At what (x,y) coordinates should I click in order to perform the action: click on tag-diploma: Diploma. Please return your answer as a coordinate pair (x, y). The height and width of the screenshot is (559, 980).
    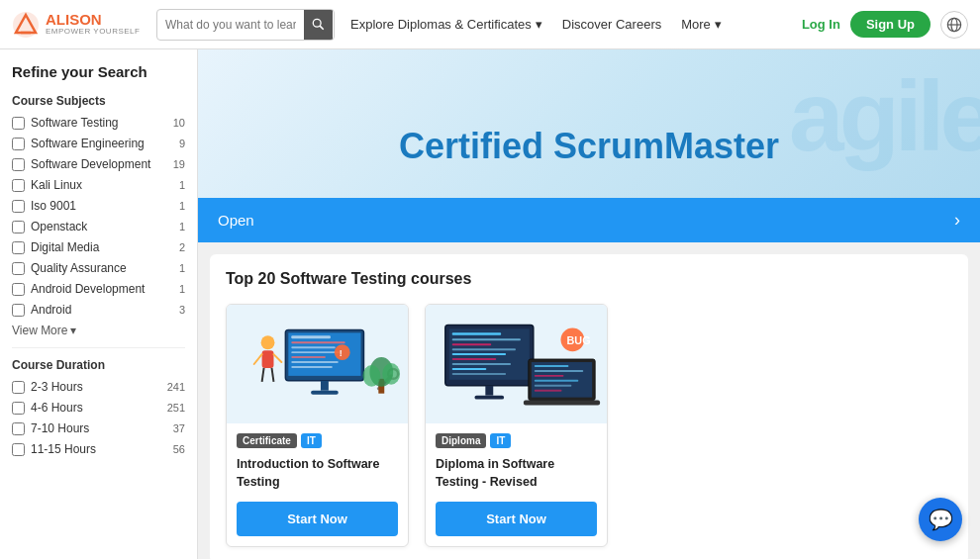
    Looking at the image, I should click on (461, 441).